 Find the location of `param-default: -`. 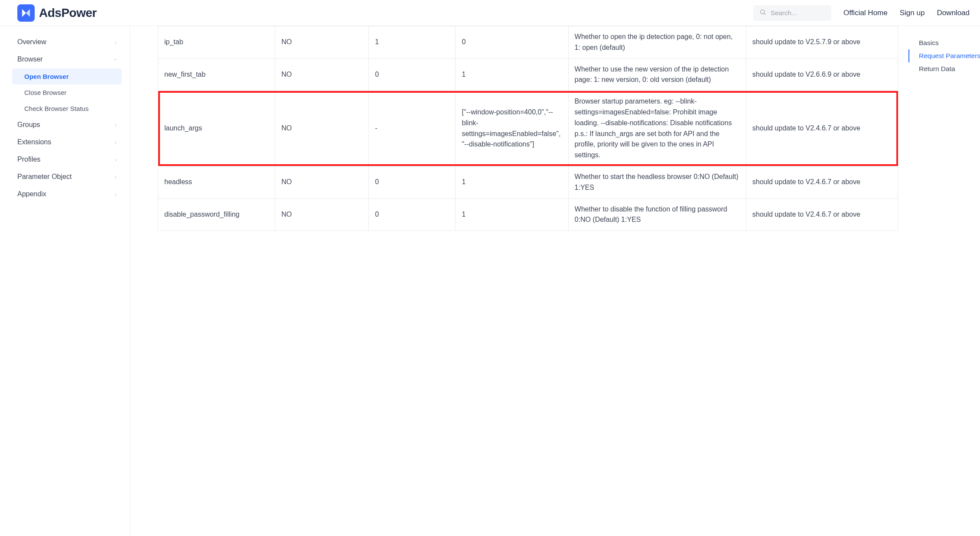

param-default: - is located at coordinates (412, 129).